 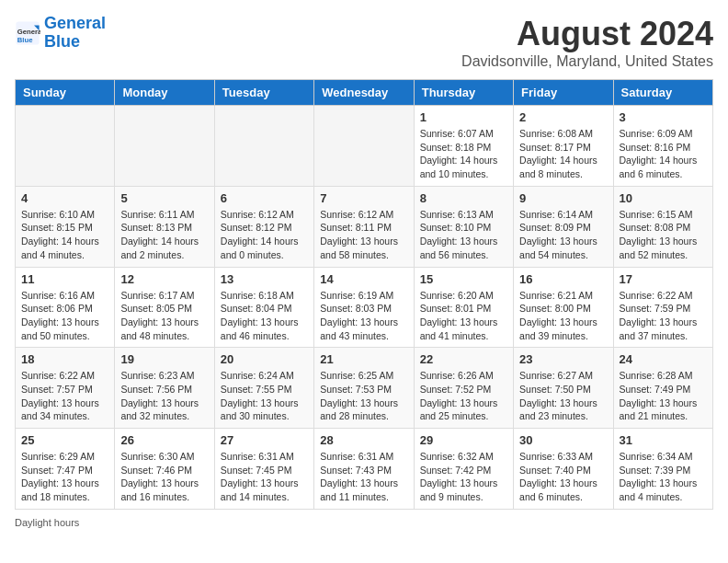 I want to click on calendar-cell: 31Sunrise: 6:34 AMSunset: 7:39 PMDayligh…, so click(x=663, y=469).